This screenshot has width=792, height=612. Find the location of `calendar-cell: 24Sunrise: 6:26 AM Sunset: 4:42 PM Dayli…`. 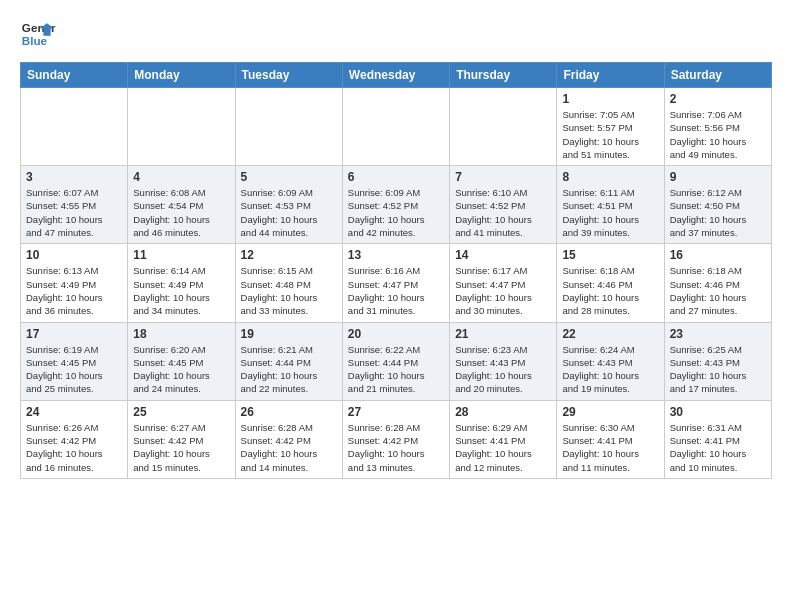

calendar-cell: 24Sunrise: 6:26 AM Sunset: 4:42 PM Dayli… is located at coordinates (74, 439).